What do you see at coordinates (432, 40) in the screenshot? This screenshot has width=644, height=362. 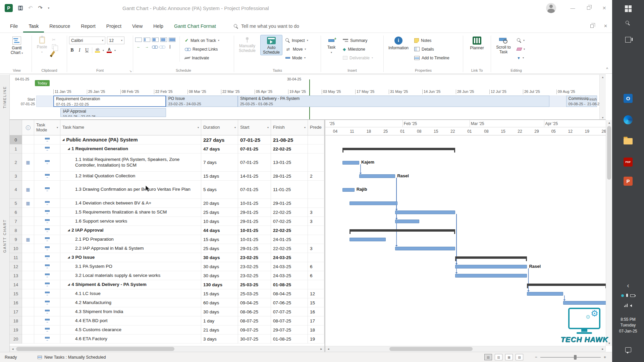 I see `notes-button: Notes` at bounding box center [432, 40].